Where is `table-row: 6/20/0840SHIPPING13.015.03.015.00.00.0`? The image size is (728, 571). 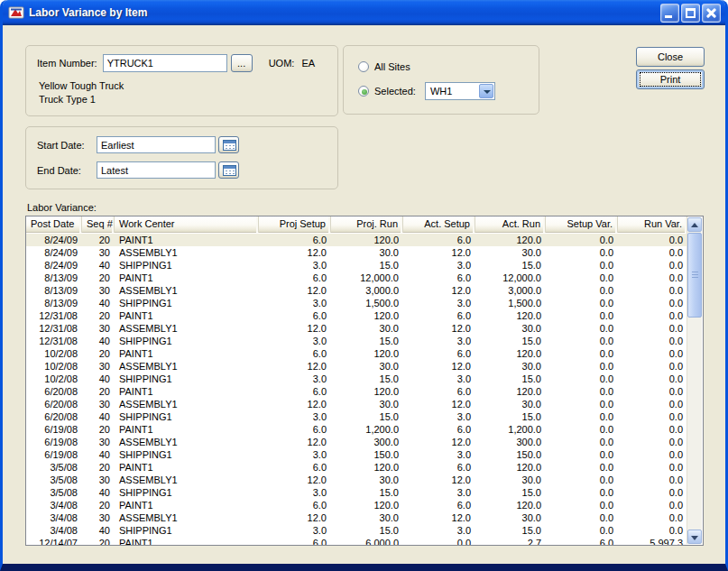 table-row: 6/20/0840SHIPPING13.015.03.015.00.00.0 is located at coordinates (357, 417).